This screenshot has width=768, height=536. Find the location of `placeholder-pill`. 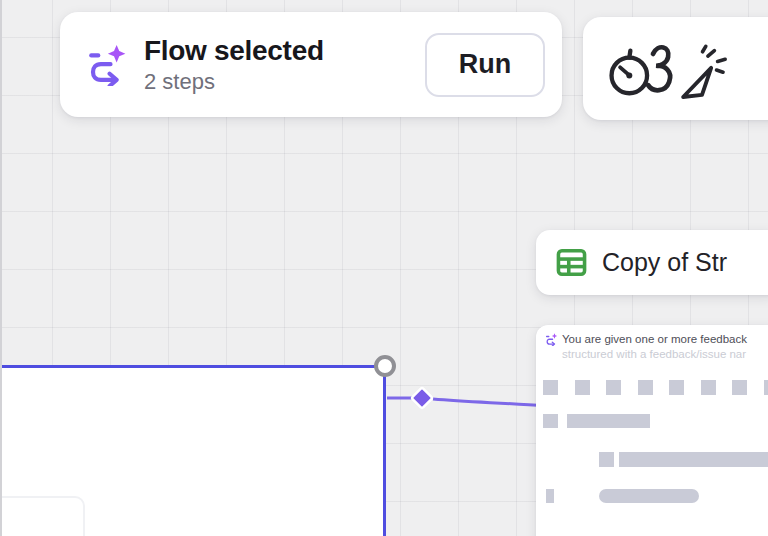

placeholder-pill is located at coordinates (649, 496).